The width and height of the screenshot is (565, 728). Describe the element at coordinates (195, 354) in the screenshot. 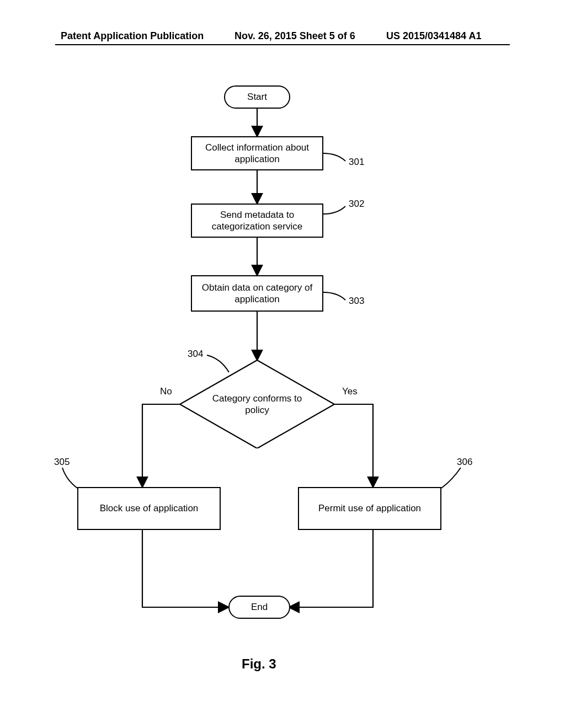

I see `label-ref-304: 304` at that location.